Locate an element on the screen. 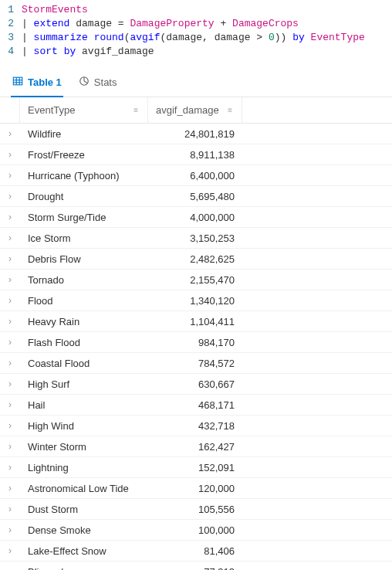  cell-avgif-damage: 105,556 is located at coordinates (195, 510).